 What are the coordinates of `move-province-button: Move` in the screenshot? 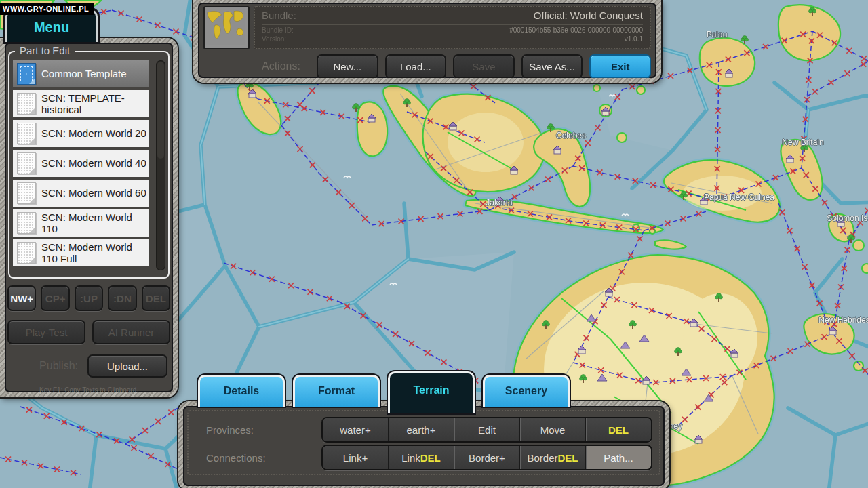 It's located at (552, 430).